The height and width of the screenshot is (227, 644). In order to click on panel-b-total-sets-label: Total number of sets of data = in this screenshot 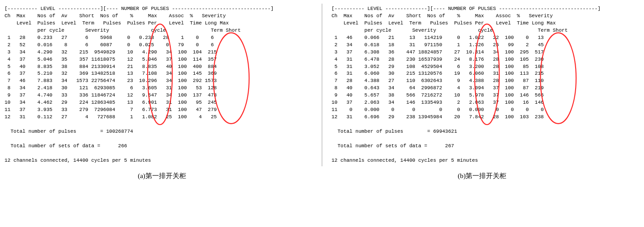, I will do `click(382, 146)`.